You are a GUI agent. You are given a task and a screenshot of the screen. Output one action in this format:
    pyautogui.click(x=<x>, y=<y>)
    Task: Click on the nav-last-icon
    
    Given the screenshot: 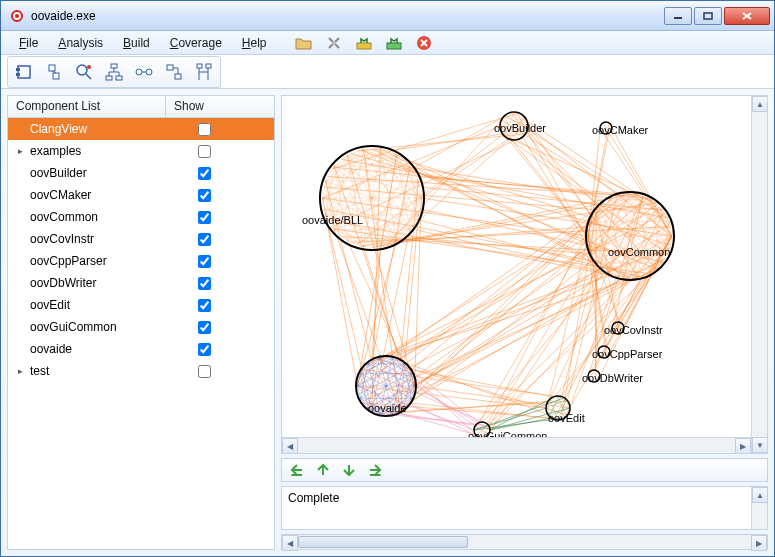 What is the action you would take?
    pyautogui.click(x=375, y=470)
    